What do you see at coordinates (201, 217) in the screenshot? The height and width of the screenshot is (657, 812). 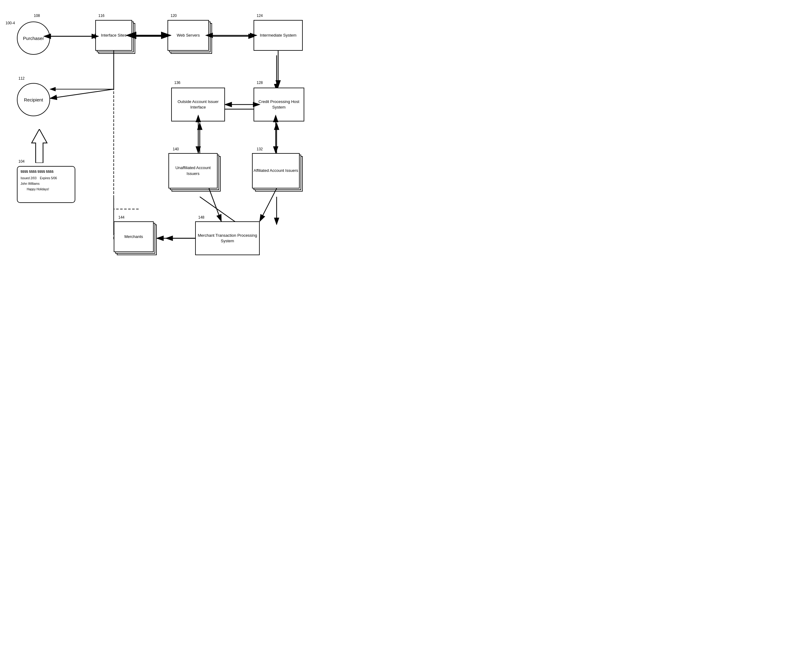 I see `ref-148: 148` at bounding box center [201, 217].